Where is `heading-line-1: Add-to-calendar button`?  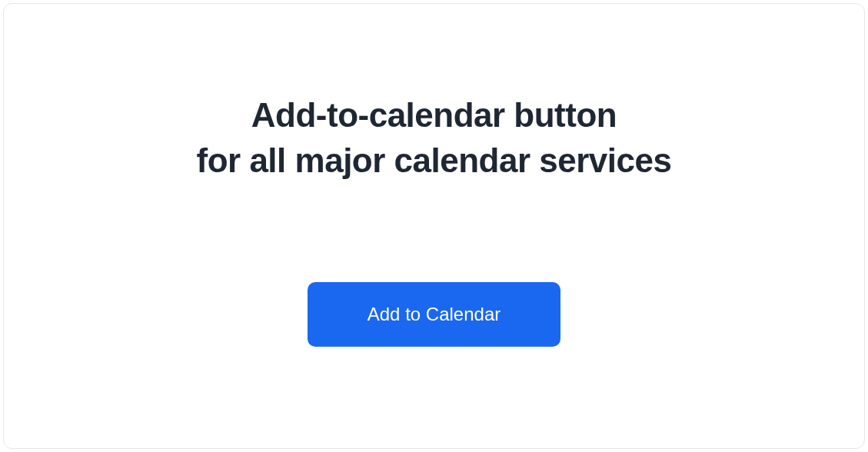 heading-line-1: Add-to-calendar button is located at coordinates (434, 115).